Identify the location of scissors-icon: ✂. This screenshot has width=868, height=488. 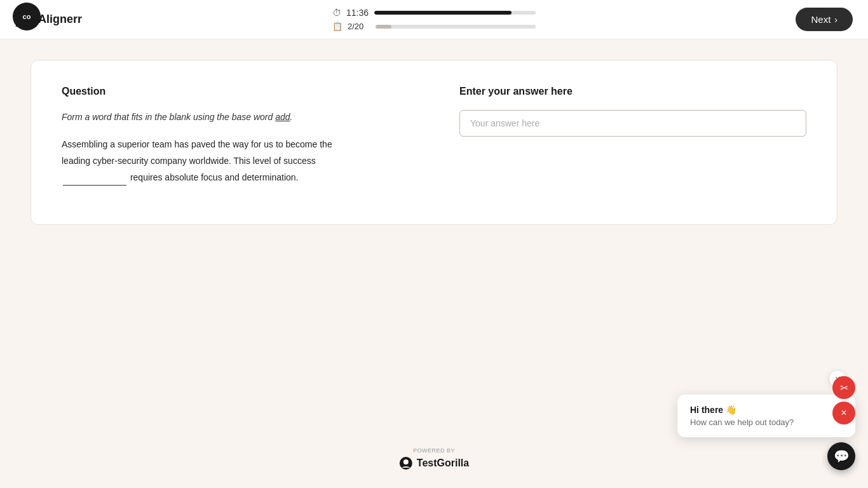
(844, 388).